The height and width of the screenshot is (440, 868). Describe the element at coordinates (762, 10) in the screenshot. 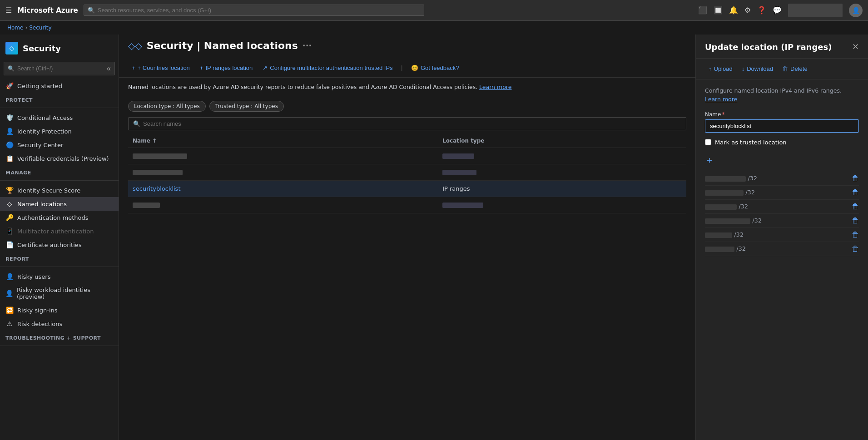

I see `help-icon: ❓` at that location.